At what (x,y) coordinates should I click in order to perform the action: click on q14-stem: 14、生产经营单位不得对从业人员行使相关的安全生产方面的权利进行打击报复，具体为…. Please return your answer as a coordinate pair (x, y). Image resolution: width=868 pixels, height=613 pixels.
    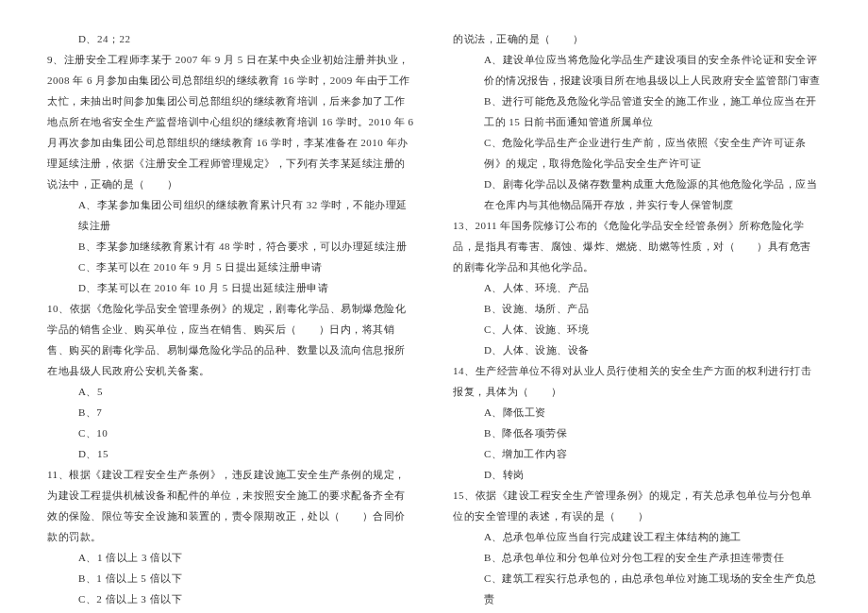
    Looking at the image, I should click on (637, 381).